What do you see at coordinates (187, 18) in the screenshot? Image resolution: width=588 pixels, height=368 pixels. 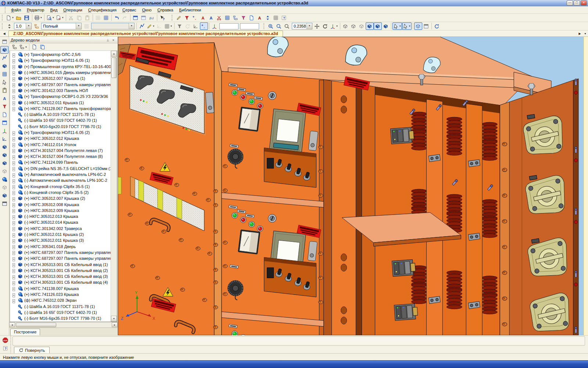 I see `spec-insert-object-button` at bounding box center [187, 18].